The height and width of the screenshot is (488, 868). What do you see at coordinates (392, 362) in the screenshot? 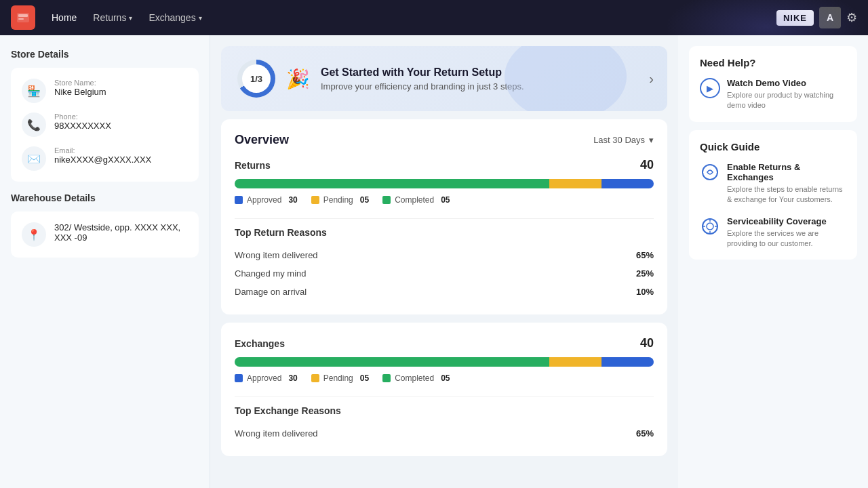
I see `exchanges-approved-segment` at bounding box center [392, 362].